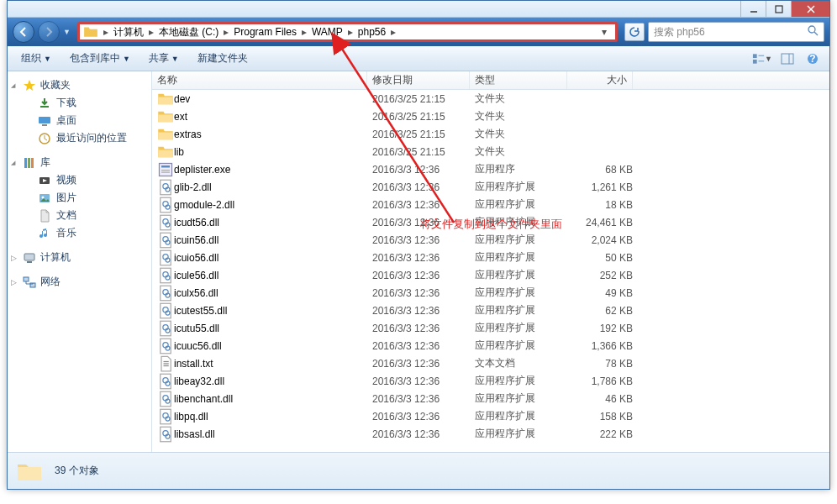 This screenshot has height=504, width=837. Describe the element at coordinates (79, 282) in the screenshot. I see `sidebar-network: 网络` at that location.